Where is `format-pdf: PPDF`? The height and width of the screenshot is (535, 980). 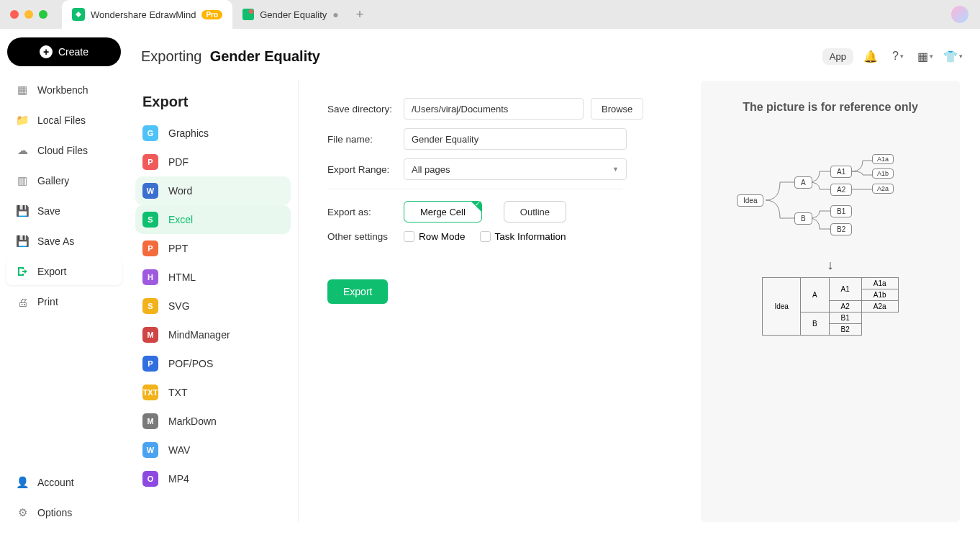 format-pdf: PPDF is located at coordinates (213, 162).